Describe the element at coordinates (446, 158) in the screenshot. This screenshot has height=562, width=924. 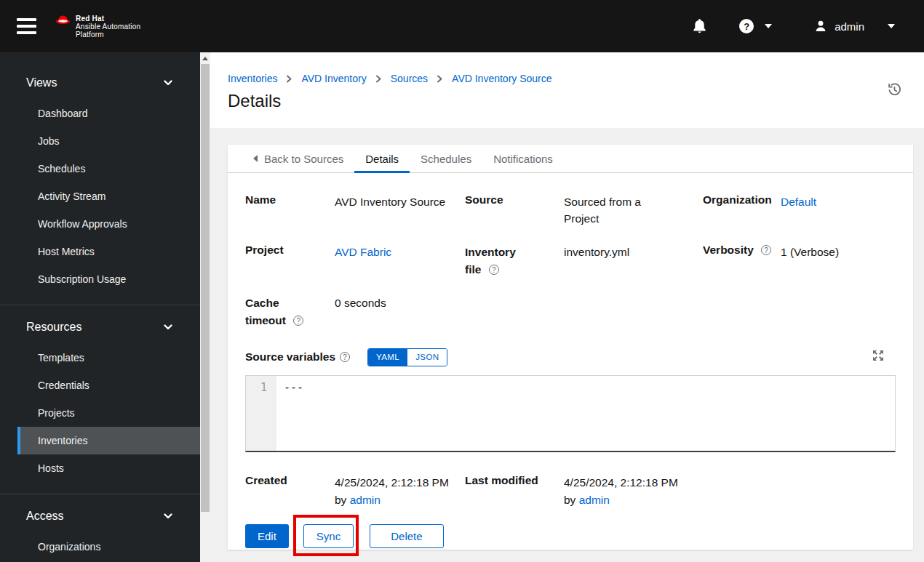
I see `tab-label: Schedules` at that location.